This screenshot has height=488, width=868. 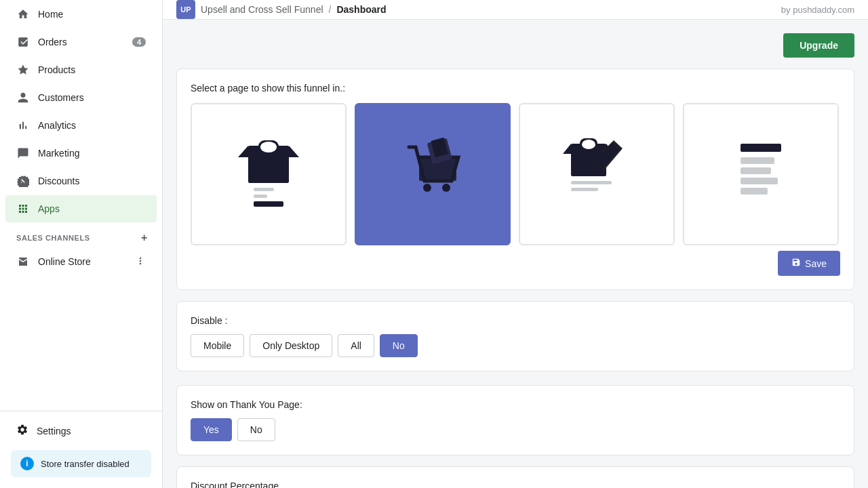 What do you see at coordinates (81, 14) in the screenshot?
I see `sidebar-item-home: Home` at bounding box center [81, 14].